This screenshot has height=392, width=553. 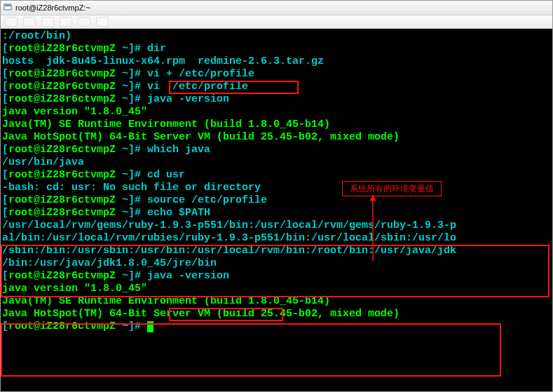 What do you see at coordinates (122, 49) in the screenshot?
I see `prompt-cwd: ~` at bounding box center [122, 49].